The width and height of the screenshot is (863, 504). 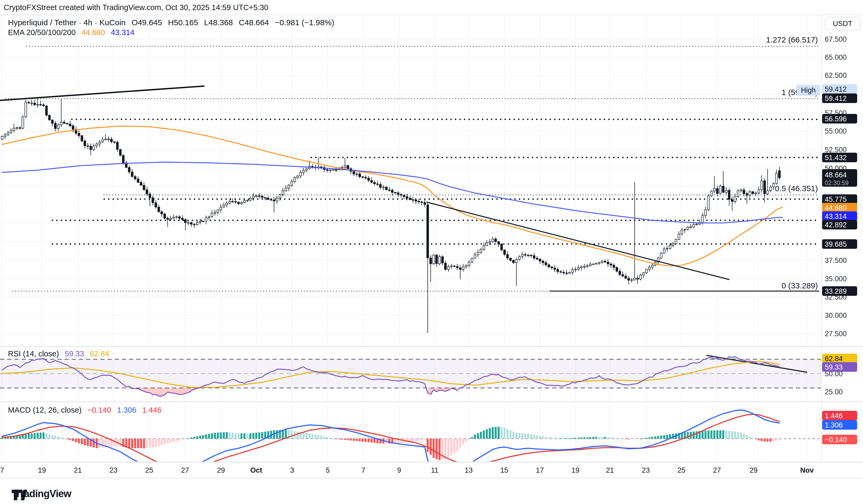 I want to click on price-badge: 48.664, so click(x=836, y=175).